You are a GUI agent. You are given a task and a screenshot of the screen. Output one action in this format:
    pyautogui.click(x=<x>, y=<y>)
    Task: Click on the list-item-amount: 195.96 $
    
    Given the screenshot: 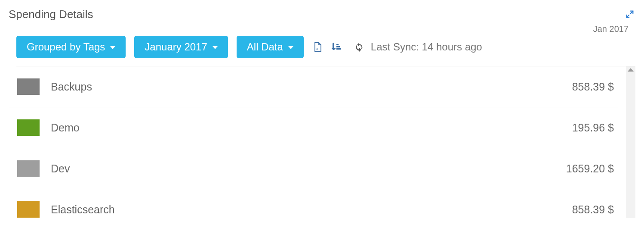 What is the action you would take?
    pyautogui.click(x=593, y=128)
    